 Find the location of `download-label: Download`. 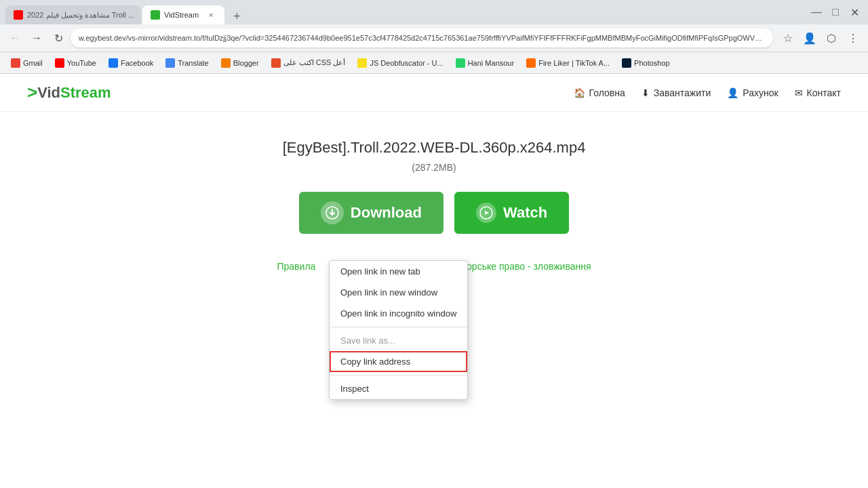

download-label: Download is located at coordinates (387, 213).